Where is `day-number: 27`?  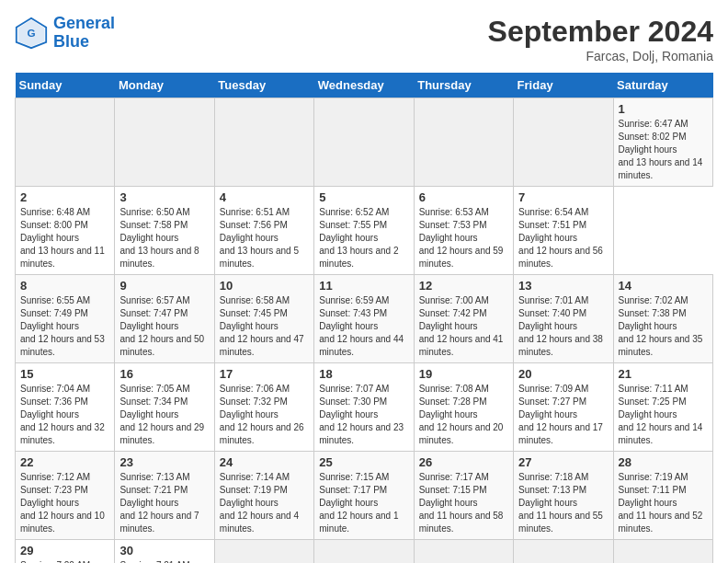
day-number: 27 is located at coordinates (563, 462).